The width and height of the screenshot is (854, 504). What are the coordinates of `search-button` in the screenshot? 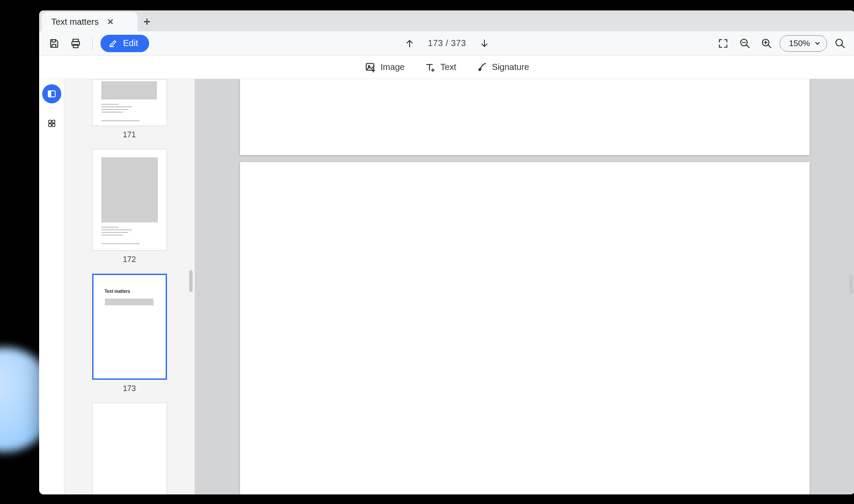 It's located at (840, 43).